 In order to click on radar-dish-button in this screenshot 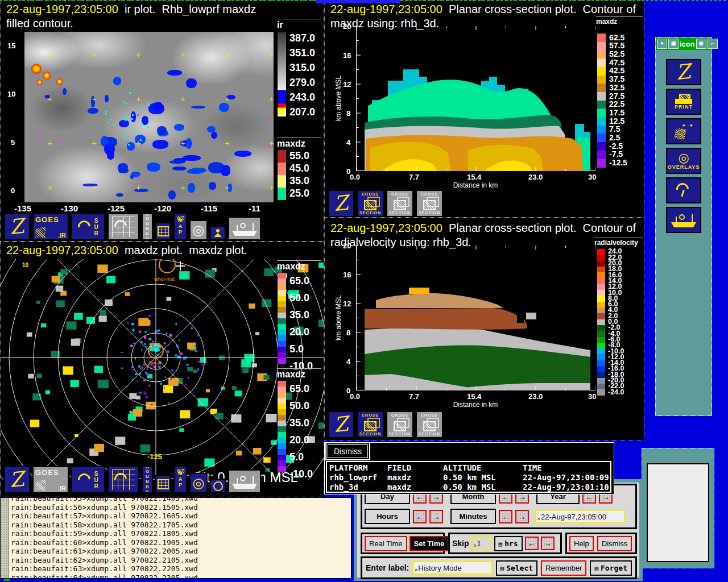, I will do `click(684, 190)`.